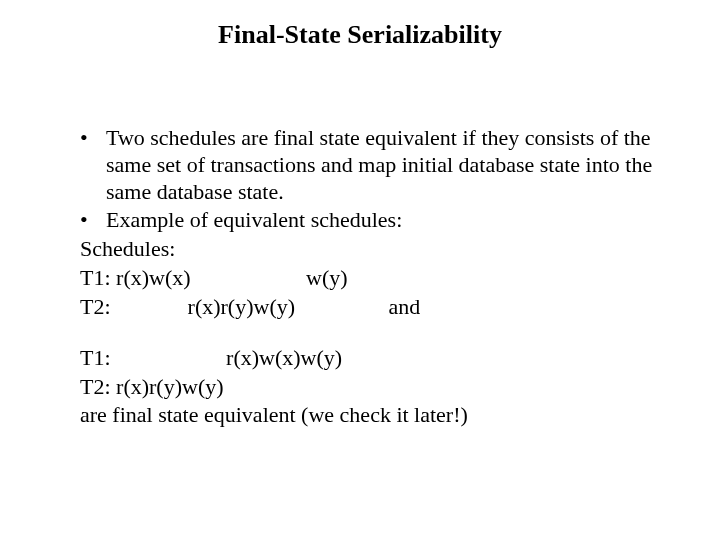  I want to click on schedule2-t2: T2: r(x)r(y)w(y), so click(380, 388).